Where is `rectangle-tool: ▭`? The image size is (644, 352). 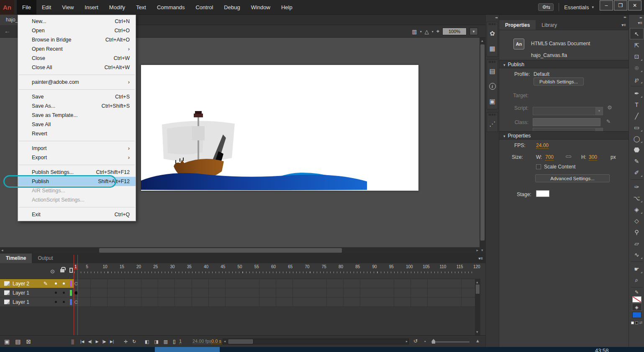 rectangle-tool: ▭ is located at coordinates (637, 127).